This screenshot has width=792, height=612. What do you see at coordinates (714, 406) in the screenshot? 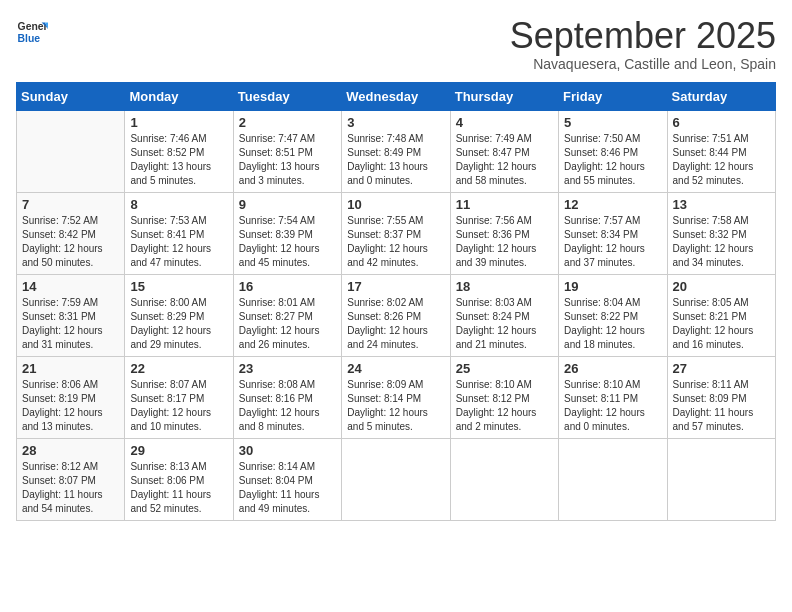
I see `day-detail: Sunrise: 8:11 AMSunset: 8:09 PMDaylight:…` at bounding box center [714, 406].